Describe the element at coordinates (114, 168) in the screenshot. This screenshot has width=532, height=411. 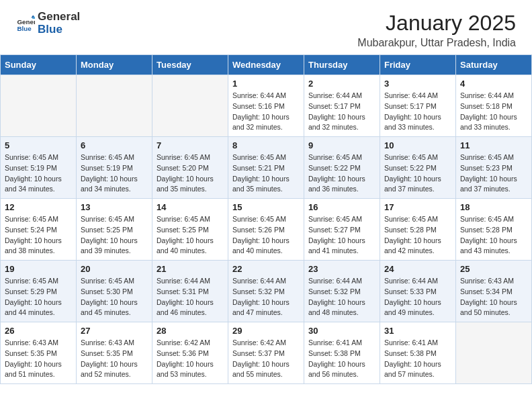
I see `table-row: 6Sunrise: 6:45 AMSunset: 5:19 PMDaylight…` at that location.